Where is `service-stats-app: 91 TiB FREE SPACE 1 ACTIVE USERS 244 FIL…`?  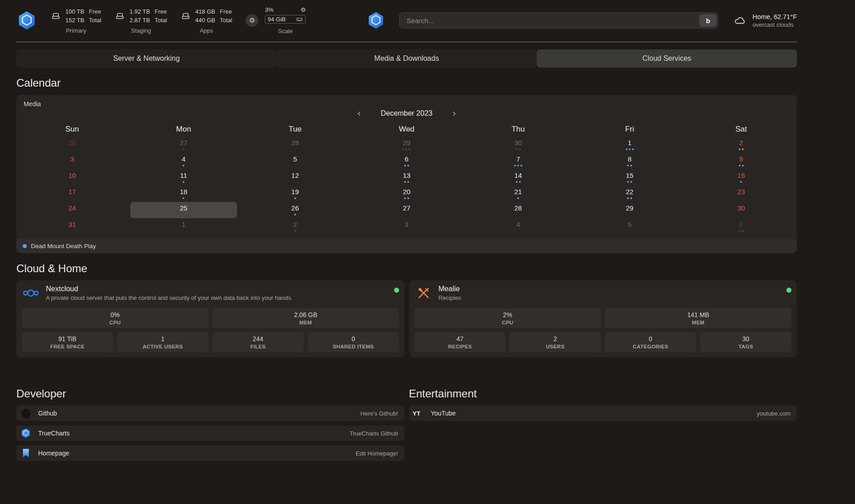 service-stats-app: 91 TiB FREE SPACE 1 ACTIVE USERS 244 FIL… is located at coordinates (211, 342).